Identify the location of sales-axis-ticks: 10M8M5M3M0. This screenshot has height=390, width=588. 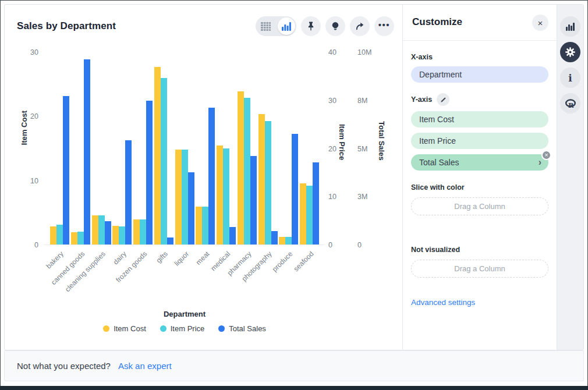
(367, 149).